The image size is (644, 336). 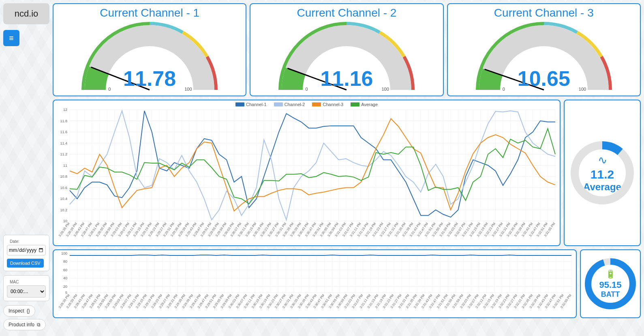 I want to click on svg-text: 10.6, so click(x=64, y=188).